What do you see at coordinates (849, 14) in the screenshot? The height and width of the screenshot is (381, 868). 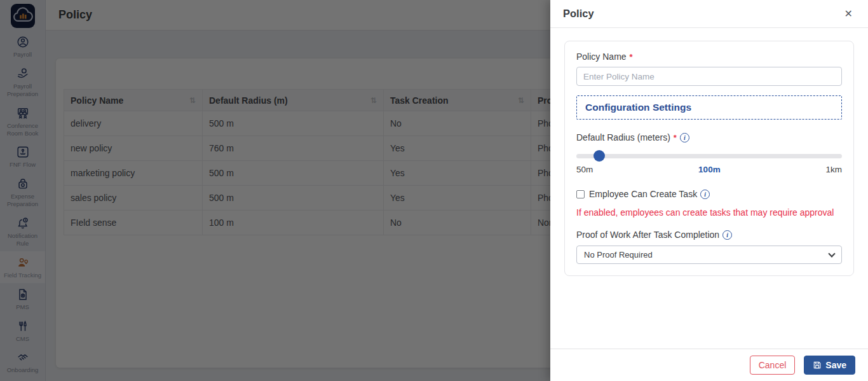 I see `close-icon: ✕` at bounding box center [849, 14].